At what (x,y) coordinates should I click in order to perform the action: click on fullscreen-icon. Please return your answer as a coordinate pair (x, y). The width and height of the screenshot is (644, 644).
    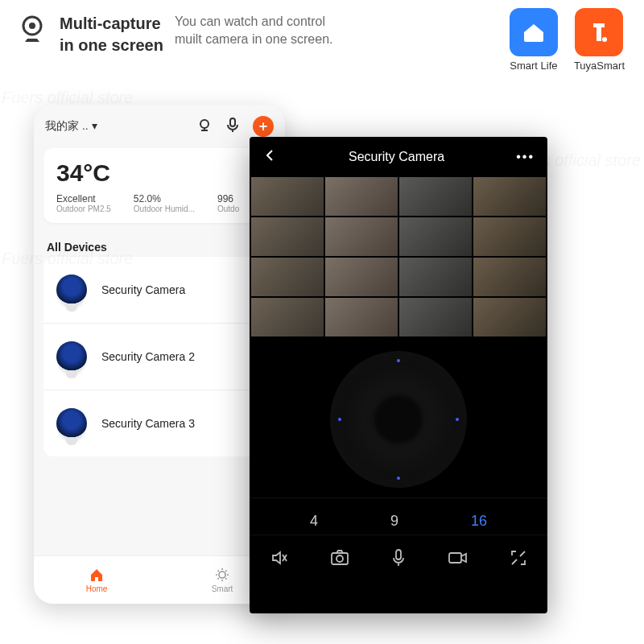
    Looking at the image, I should click on (518, 559).